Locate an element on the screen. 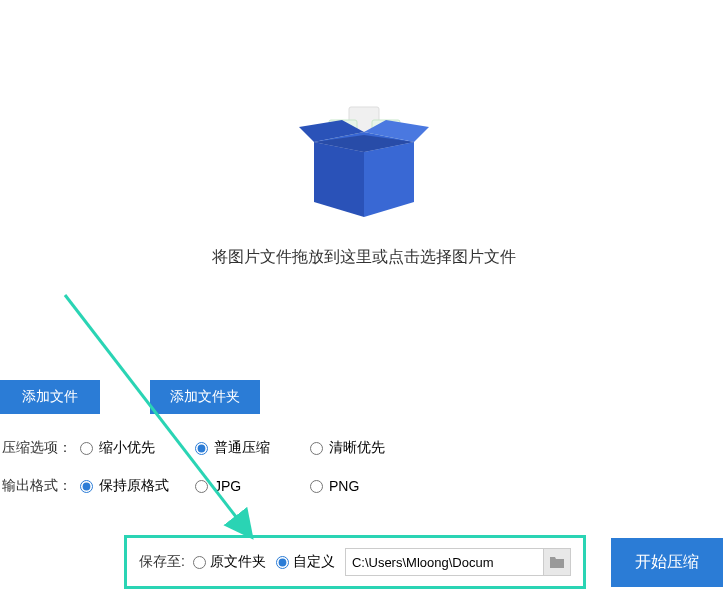 The image size is (727, 599). drop-text: 将图片文件拖放到这里或点击选择图片文件 is located at coordinates (364, 258).